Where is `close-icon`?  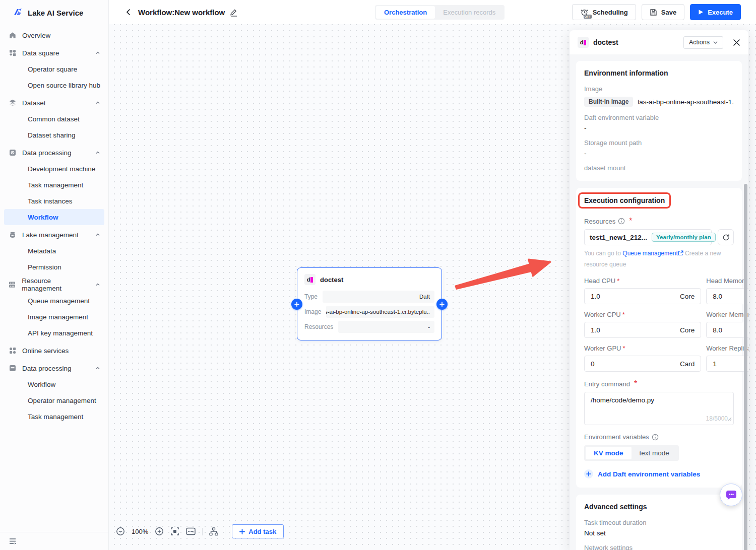 close-icon is located at coordinates (737, 42).